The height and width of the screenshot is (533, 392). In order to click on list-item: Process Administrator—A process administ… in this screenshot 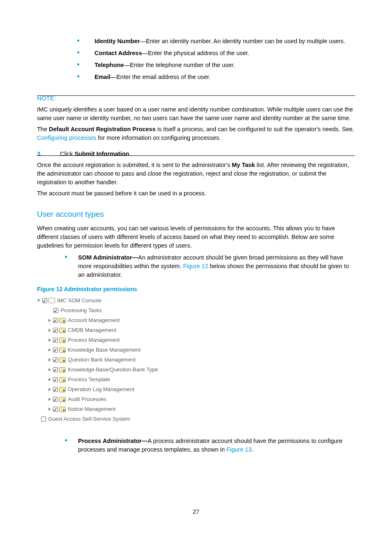, I will do `click(214, 445)`.